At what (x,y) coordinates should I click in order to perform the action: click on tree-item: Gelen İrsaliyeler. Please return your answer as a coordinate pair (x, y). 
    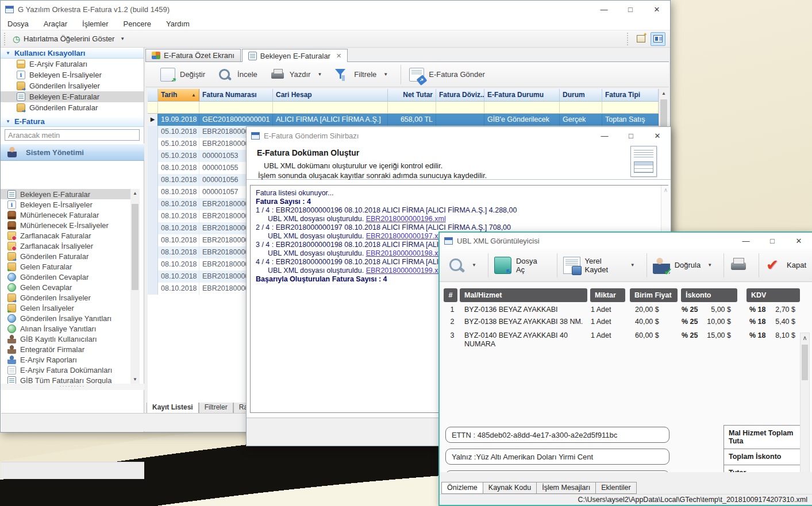
    Looking at the image, I should click on (66, 308).